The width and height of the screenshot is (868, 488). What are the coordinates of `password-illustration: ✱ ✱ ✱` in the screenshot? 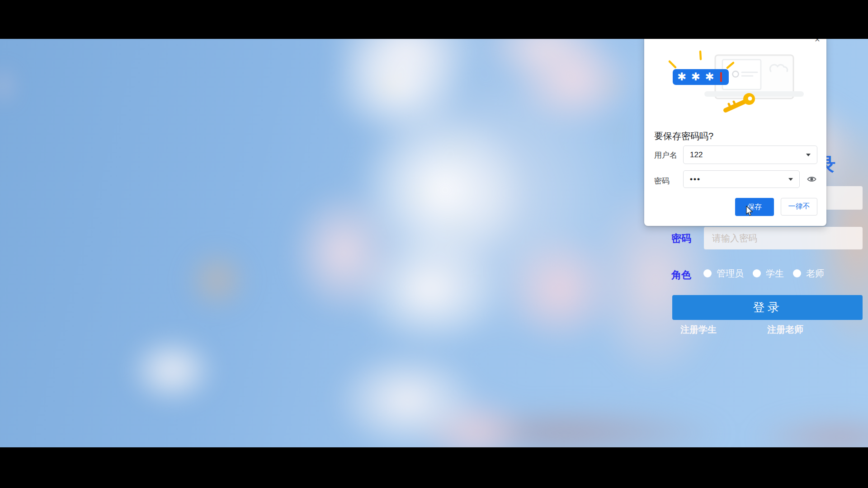 It's located at (735, 86).